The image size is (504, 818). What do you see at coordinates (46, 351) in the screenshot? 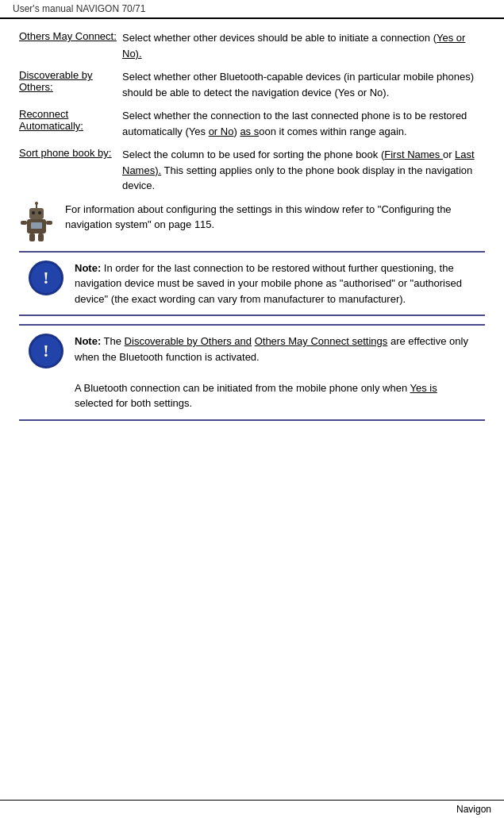
I see `note-icon-2: !` at bounding box center [46, 351].